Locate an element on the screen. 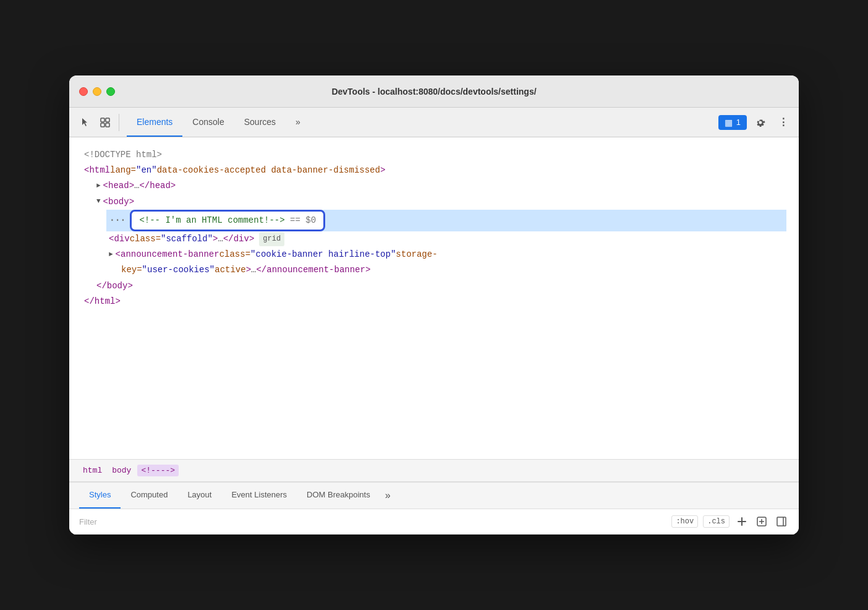 The width and height of the screenshot is (868, 610). doctype-line: <!DOCTYPE html> is located at coordinates (434, 155).